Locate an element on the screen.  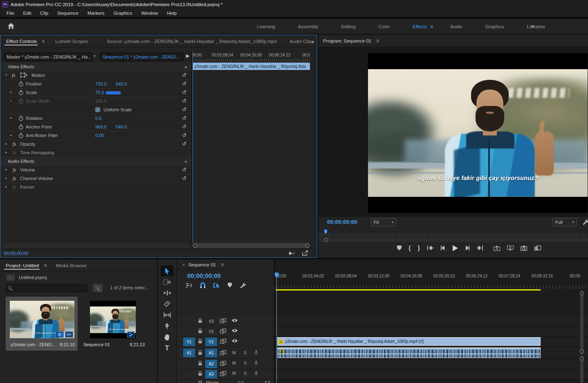
zoom-handle is located at coordinates (326, 240).